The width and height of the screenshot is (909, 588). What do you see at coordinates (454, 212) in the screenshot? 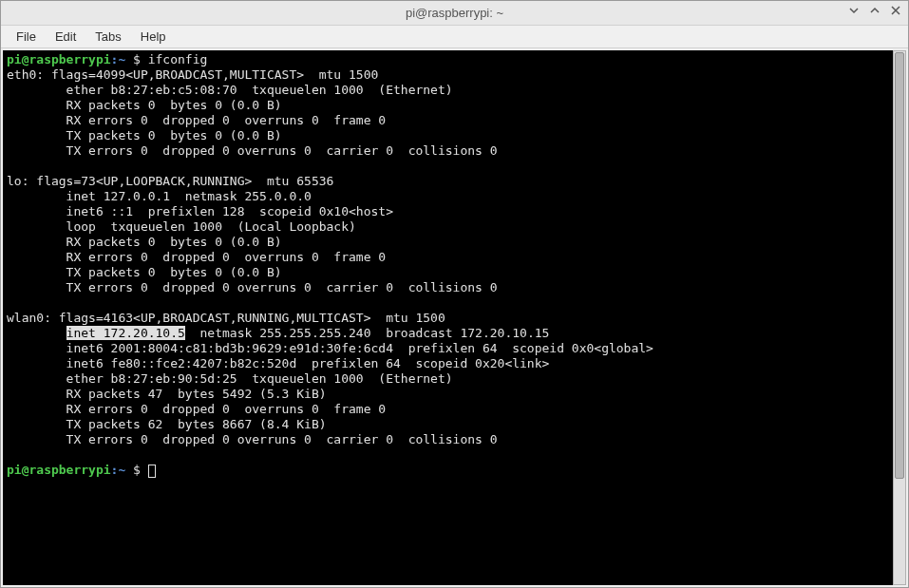
I see `output-line: inet6 ::1 prefixlen 128 scopeid 0x10<hos…` at bounding box center [454, 212].